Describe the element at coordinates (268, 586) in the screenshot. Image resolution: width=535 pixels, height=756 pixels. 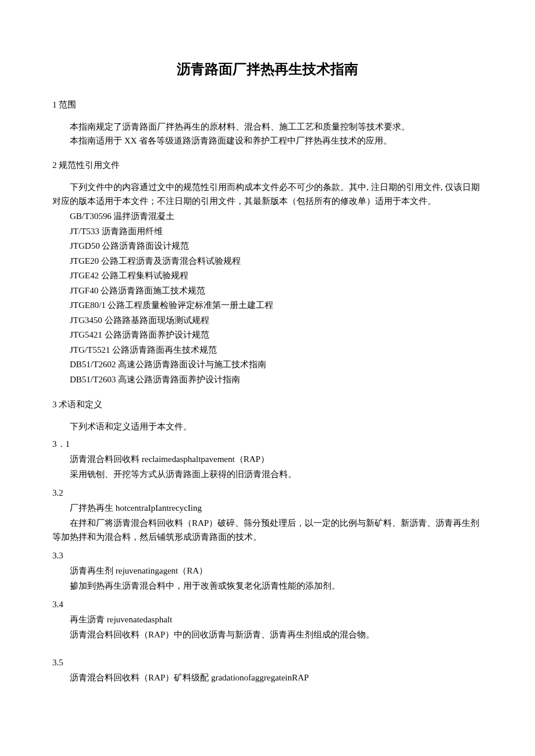
I see `def-3-3-desc: 掺加到热再生沥青混合料中，用于改善或恢复老化沥青性能的添加剂。` at that location.